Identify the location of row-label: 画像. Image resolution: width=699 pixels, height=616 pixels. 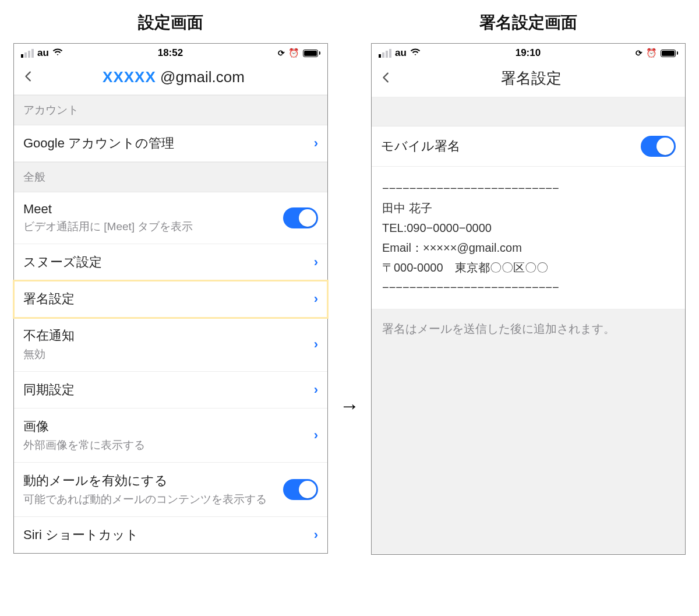
(165, 427).